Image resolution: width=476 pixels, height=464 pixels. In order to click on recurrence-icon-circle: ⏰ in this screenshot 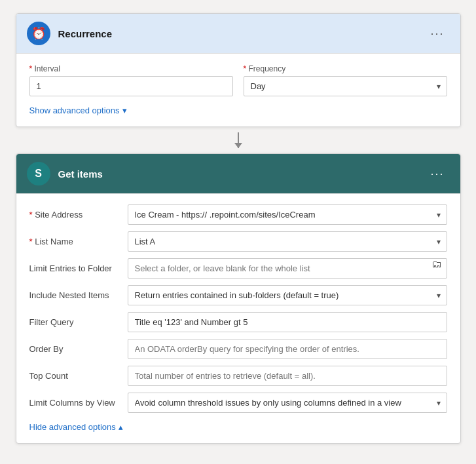, I will do `click(39, 33)`.